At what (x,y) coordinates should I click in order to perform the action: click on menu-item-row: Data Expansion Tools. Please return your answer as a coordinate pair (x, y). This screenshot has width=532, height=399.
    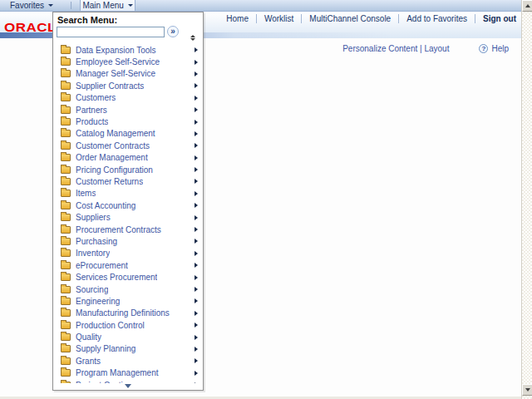
    Looking at the image, I should click on (128, 50).